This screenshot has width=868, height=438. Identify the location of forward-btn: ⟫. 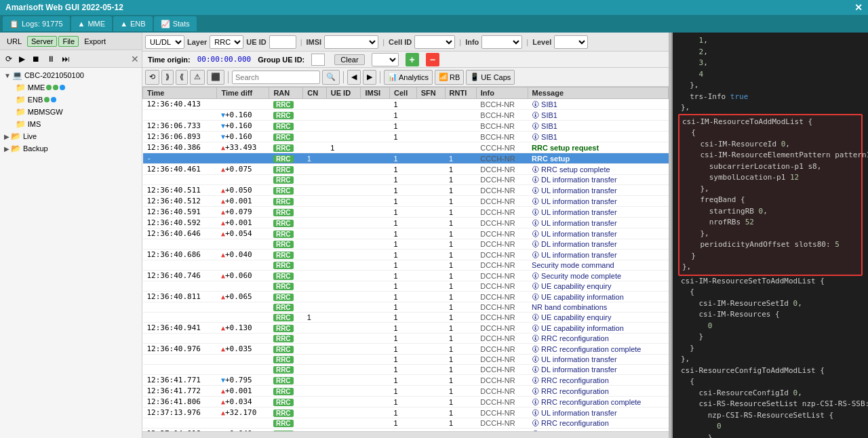
(167, 77).